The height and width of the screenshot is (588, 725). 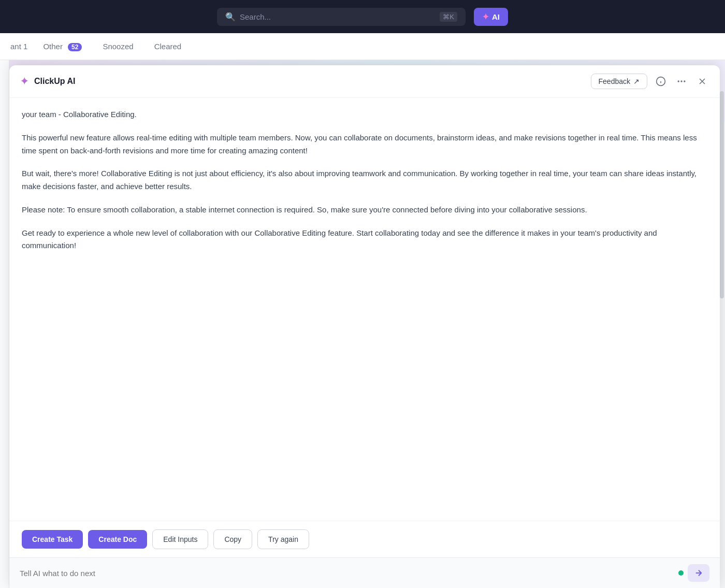 What do you see at coordinates (365, 180) in the screenshot?
I see `content-paragraph-3: But wait, there's more! Collaborative Ed…` at bounding box center [365, 180].